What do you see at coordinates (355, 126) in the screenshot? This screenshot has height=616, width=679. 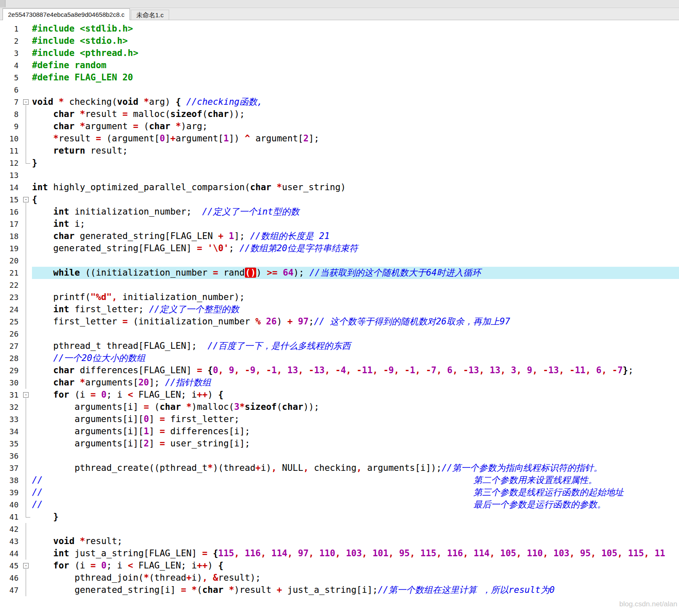 I see `code-text: char *argument = (char *)arg;` at bounding box center [355, 126].